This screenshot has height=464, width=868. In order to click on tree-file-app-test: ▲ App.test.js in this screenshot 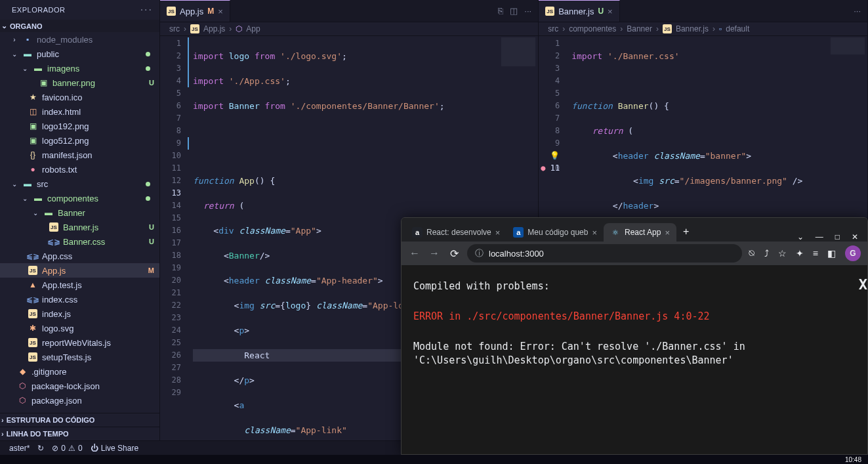, I will do `click(80, 285)`.